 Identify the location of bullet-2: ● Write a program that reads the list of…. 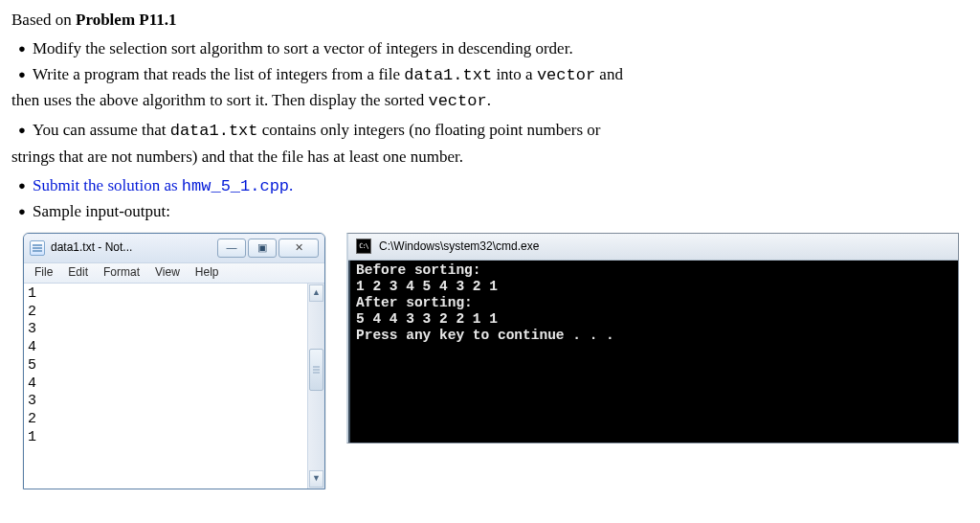
(490, 75).